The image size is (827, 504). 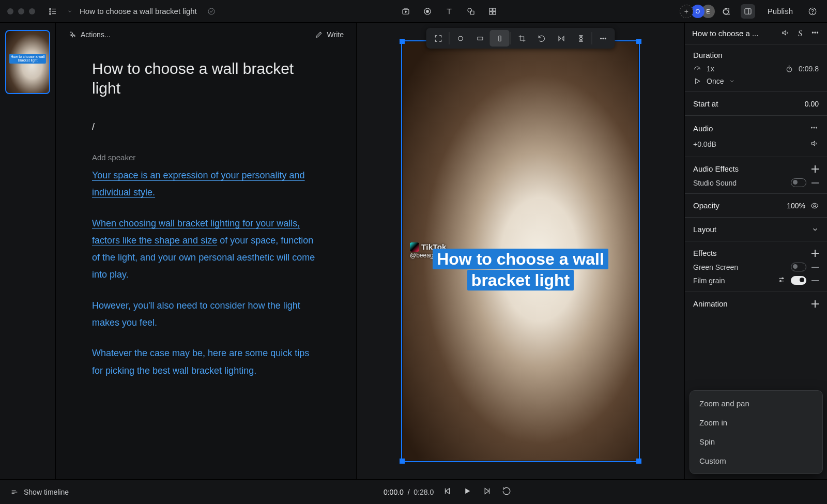 I want to click on prev-button, so click(x=448, y=492).